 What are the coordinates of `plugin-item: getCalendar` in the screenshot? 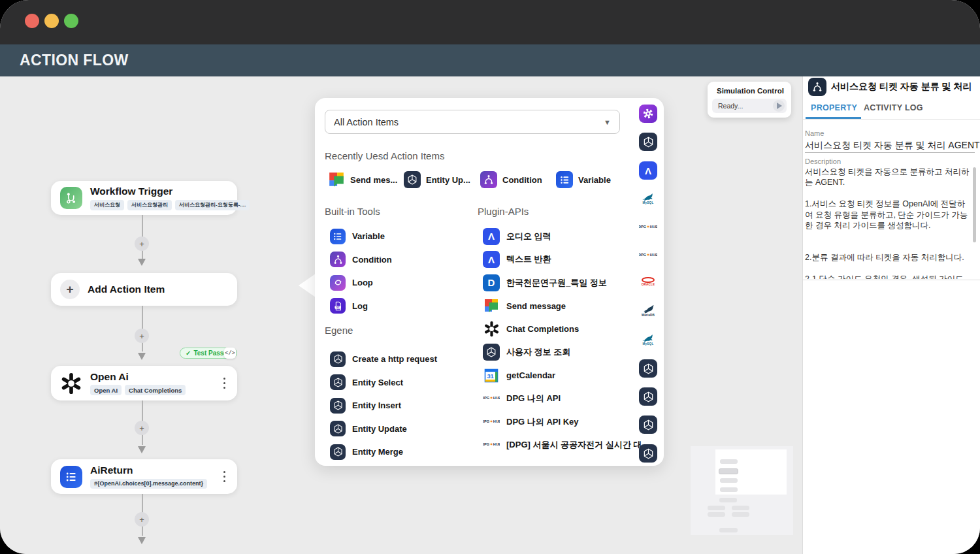 It's located at (564, 376).